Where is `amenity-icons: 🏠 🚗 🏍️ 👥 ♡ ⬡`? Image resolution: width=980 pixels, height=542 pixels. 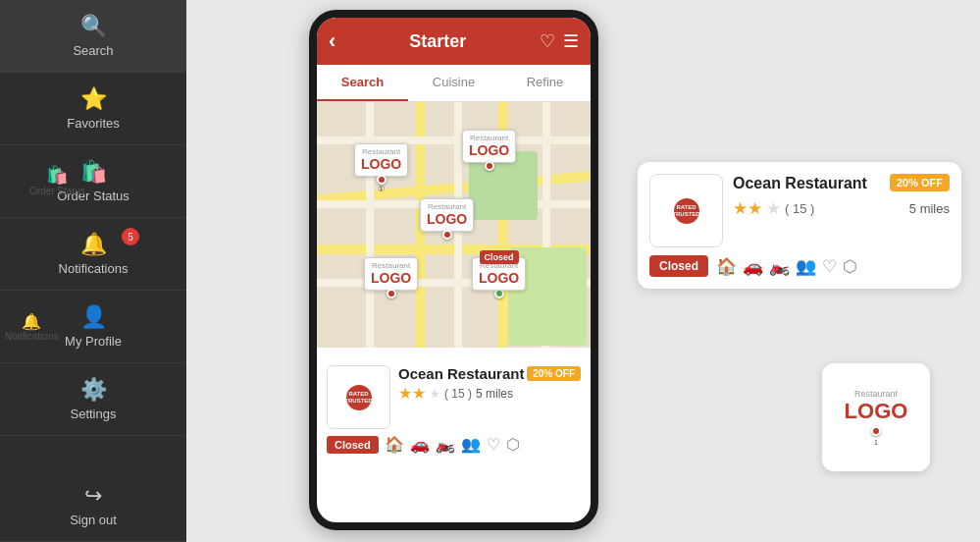
amenity-icons: 🏠 🚗 🏍️ 👥 ♡ ⬡ is located at coordinates (452, 444).